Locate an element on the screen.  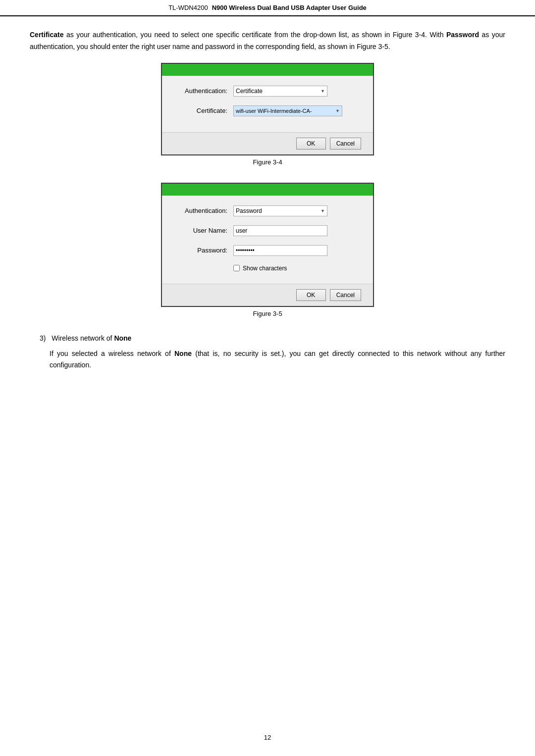
section3-heading: 3) Wireless network of None is located at coordinates (268, 338).